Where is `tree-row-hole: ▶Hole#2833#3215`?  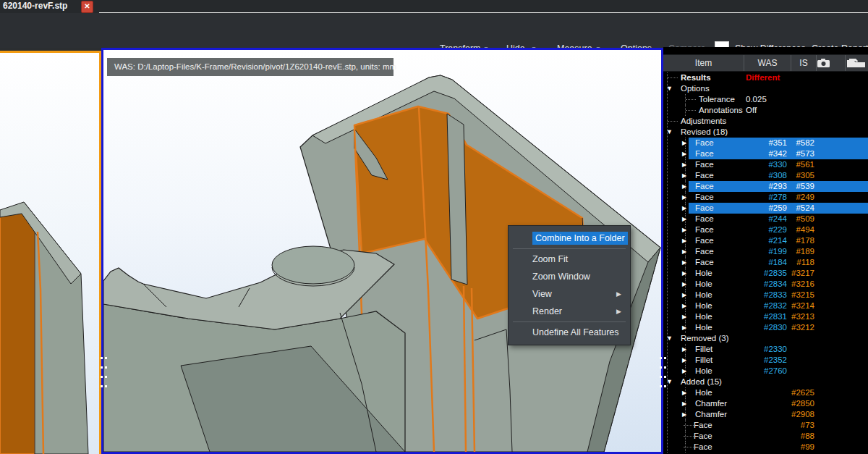
tree-row-hole: ▶Hole#2833#3215 is located at coordinates (765, 295).